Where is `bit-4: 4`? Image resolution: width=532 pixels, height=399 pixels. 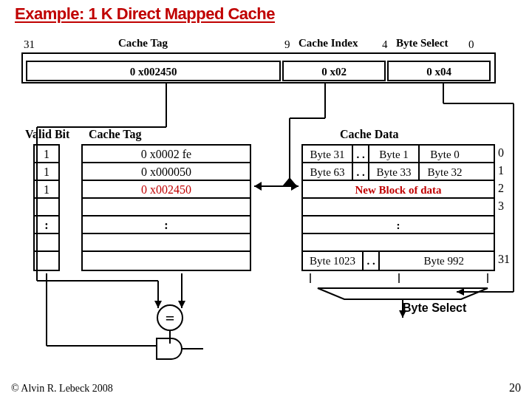
bit-4: 4 is located at coordinates (385, 44).